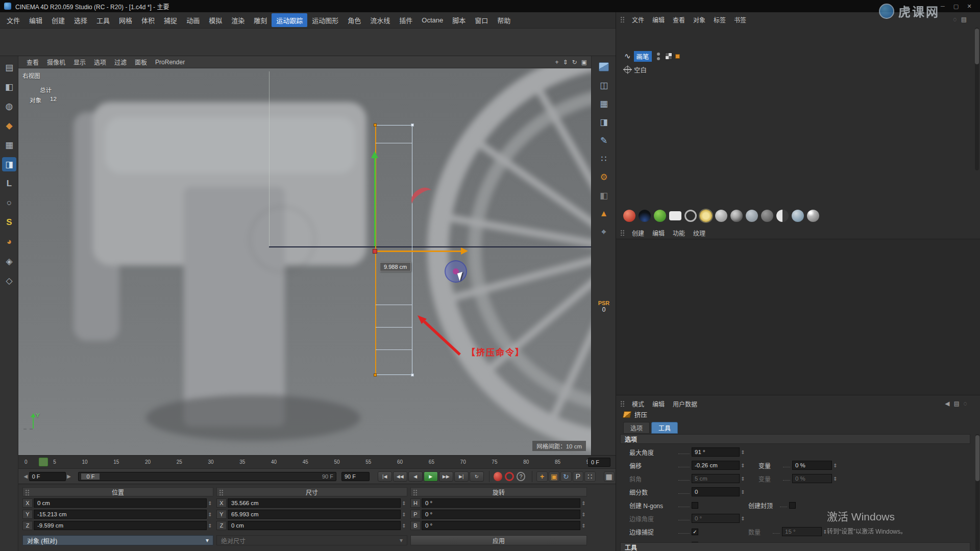  Describe the element at coordinates (260, 20) in the screenshot. I see `menu-item: 雕刻` at that location.